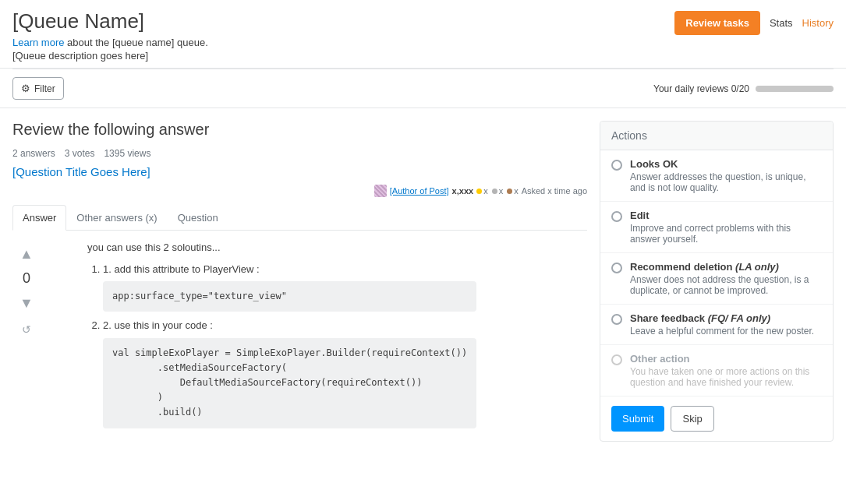 This screenshot has width=846, height=504. Describe the element at coordinates (423, 89) in the screenshot. I see `toolbar: ⚙ Filter Your daily reviews 0/20` at that location.